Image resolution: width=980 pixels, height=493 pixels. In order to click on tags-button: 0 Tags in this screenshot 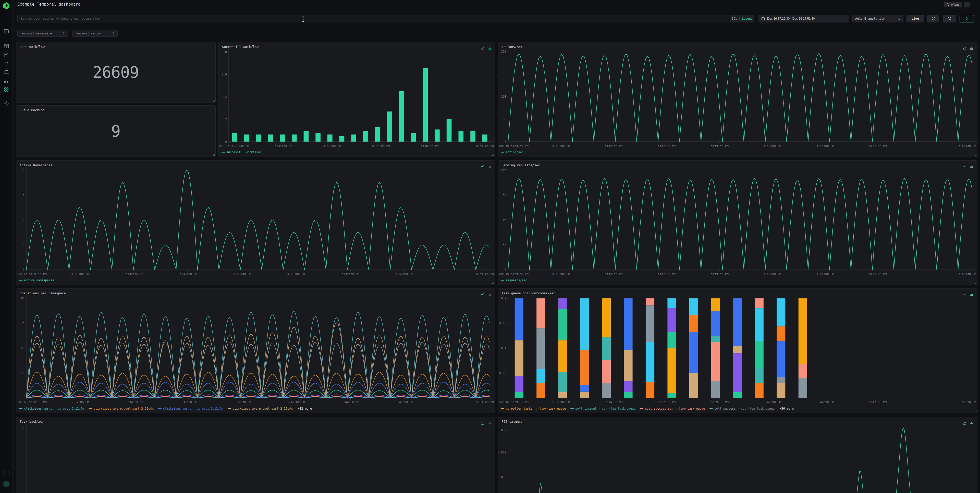, I will do `click(953, 5)`.